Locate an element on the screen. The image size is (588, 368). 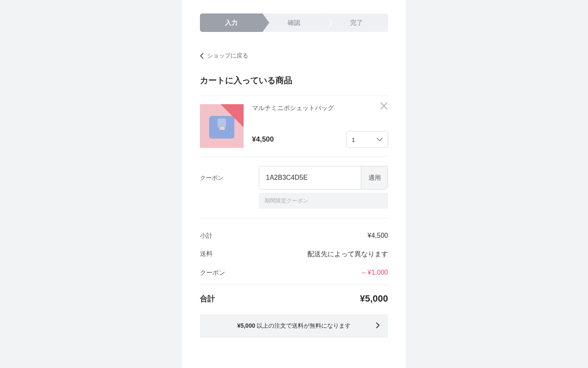
close-icon is located at coordinates (384, 106).